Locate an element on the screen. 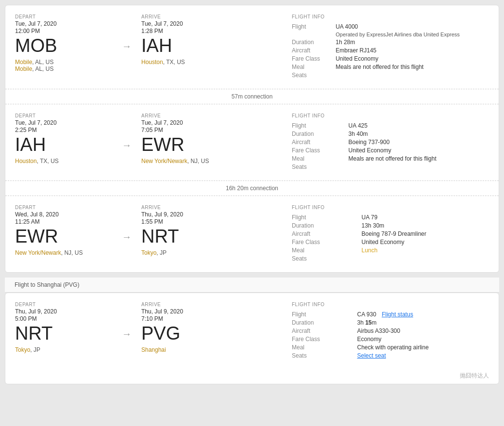  info-table-3: Flight UA 79 Duration 13h 30m Aircraft B… is located at coordinates (390, 239).